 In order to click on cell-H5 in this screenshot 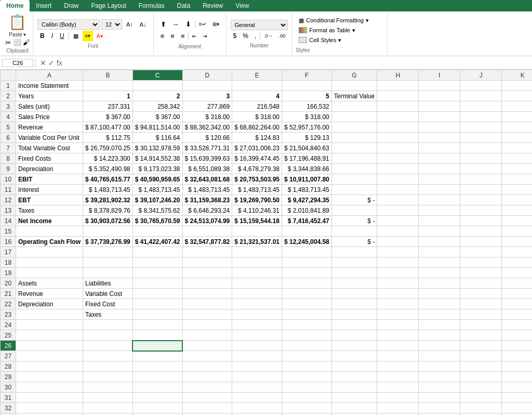, I will do `click(398, 127)`.